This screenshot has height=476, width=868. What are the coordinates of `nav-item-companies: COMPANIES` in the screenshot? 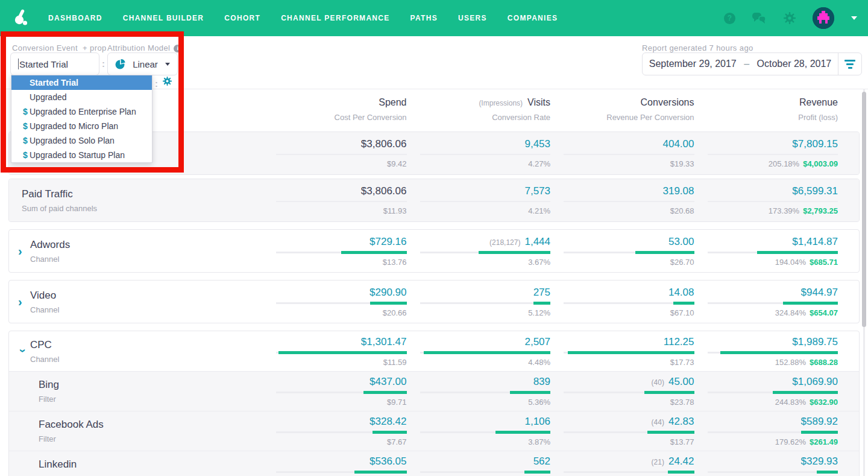 It's located at (533, 18).